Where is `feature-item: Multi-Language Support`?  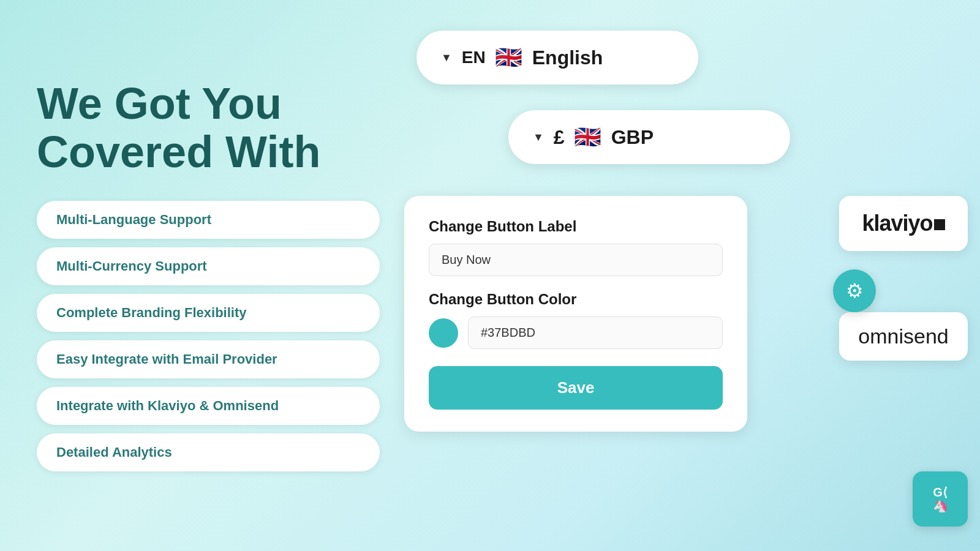 feature-item: Multi-Language Support is located at coordinates (208, 220).